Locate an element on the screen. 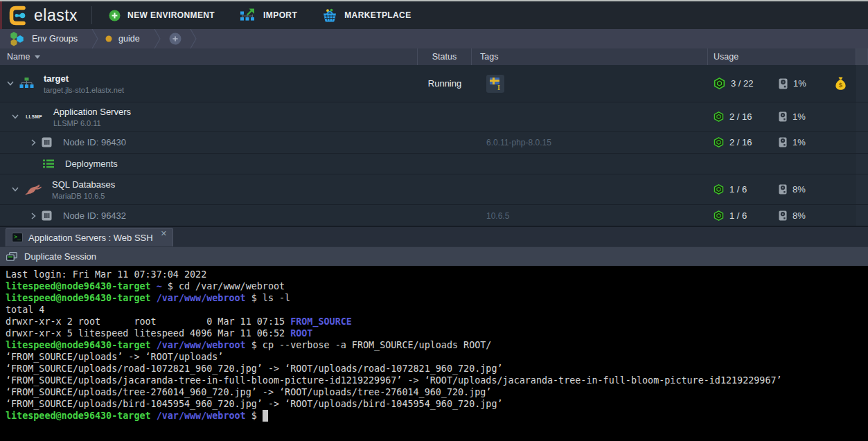 This screenshot has height=441, width=868. table-header: Name Status Tags Usage is located at coordinates (434, 57).